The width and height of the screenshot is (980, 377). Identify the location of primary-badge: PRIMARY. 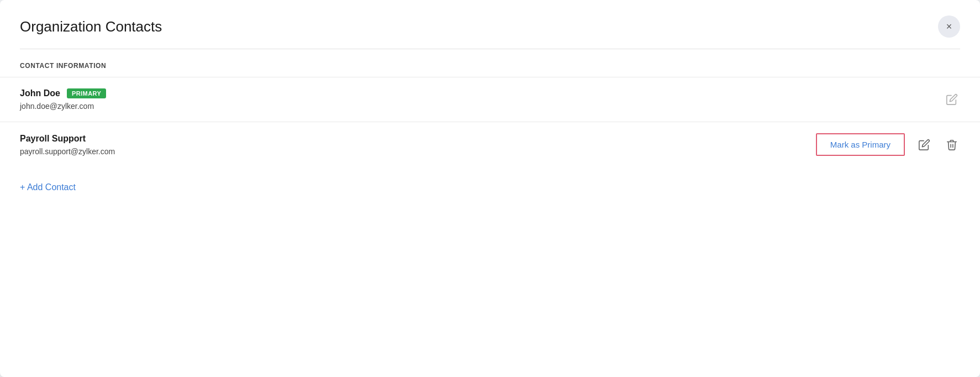
(86, 93).